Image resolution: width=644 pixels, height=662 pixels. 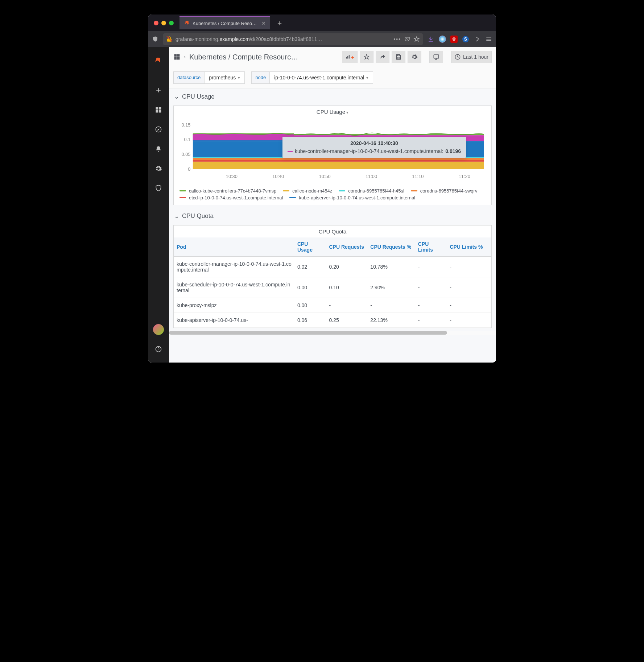 What do you see at coordinates (234, 267) in the screenshot?
I see `cell-pod: kube-controller-manager-ip-10-0-0-74.us-…` at bounding box center [234, 267].